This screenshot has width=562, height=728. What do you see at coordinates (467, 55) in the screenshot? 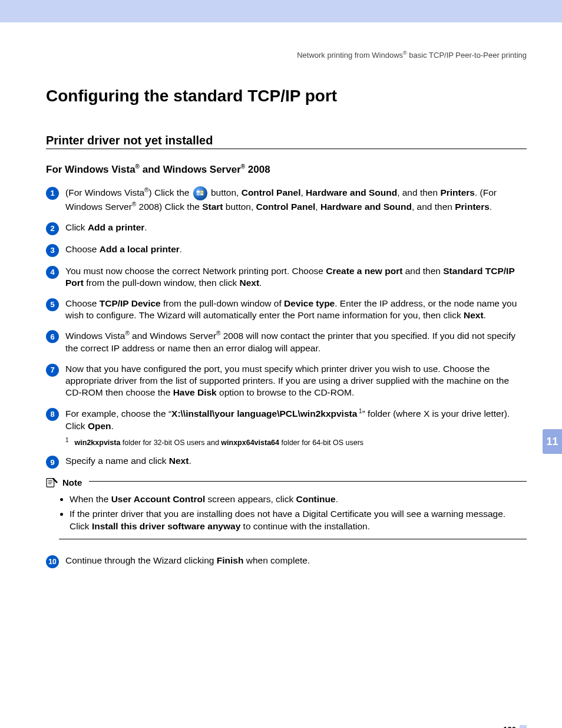
I see `header-post: basic TCP/IP Peer-to-Peer printing` at bounding box center [467, 55].